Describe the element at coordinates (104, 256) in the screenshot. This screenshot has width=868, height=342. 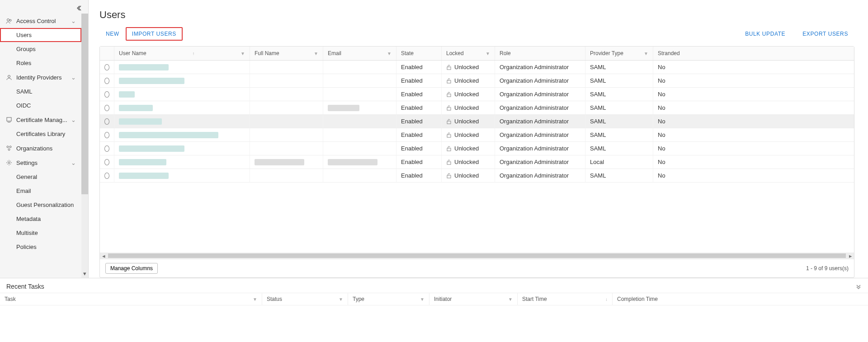
I see `scroll-left-icon: ◂` at that location.